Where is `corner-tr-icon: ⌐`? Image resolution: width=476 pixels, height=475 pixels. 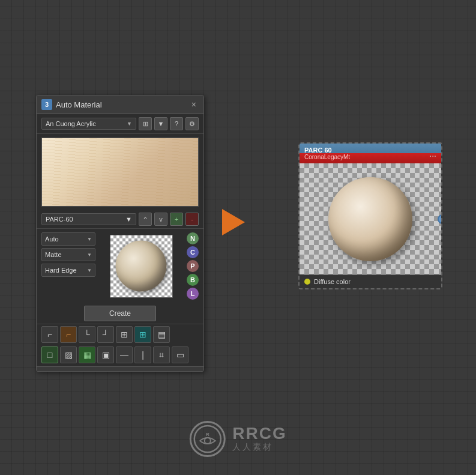
corner-tr-icon: ⌐ is located at coordinates (68, 334).